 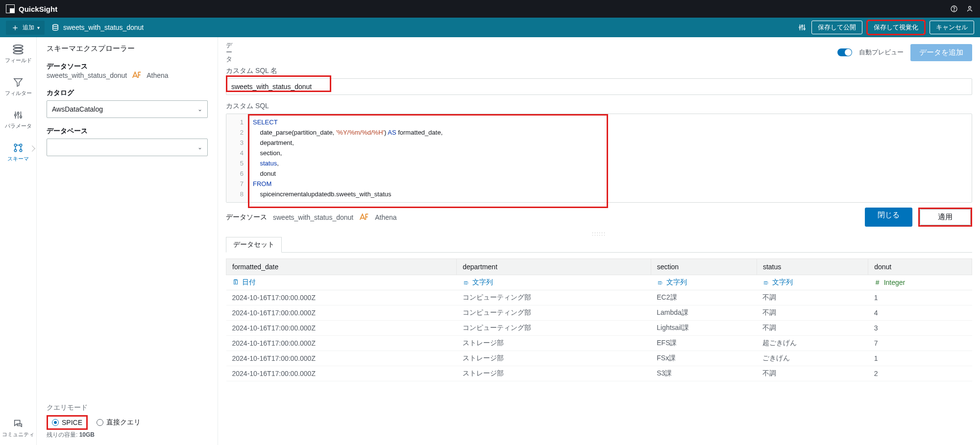 I want to click on auto-preview-label: 自動プレビュー, so click(x=881, y=52).